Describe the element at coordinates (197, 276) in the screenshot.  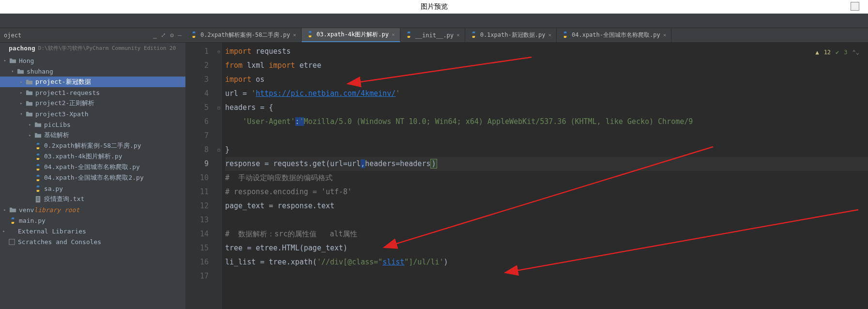
I see `line-number: 17` at that location.